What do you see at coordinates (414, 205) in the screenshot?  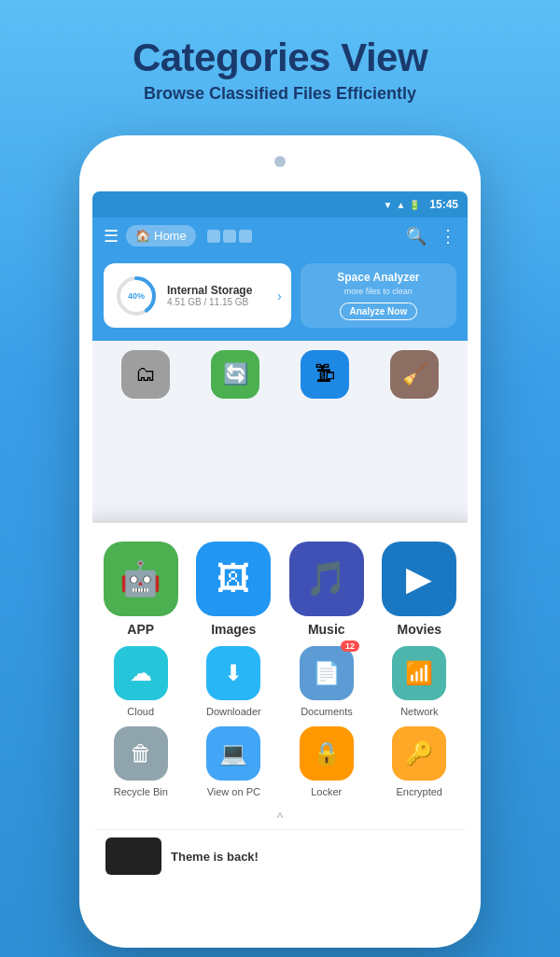 I see `battery-icon: 🔋` at bounding box center [414, 205].